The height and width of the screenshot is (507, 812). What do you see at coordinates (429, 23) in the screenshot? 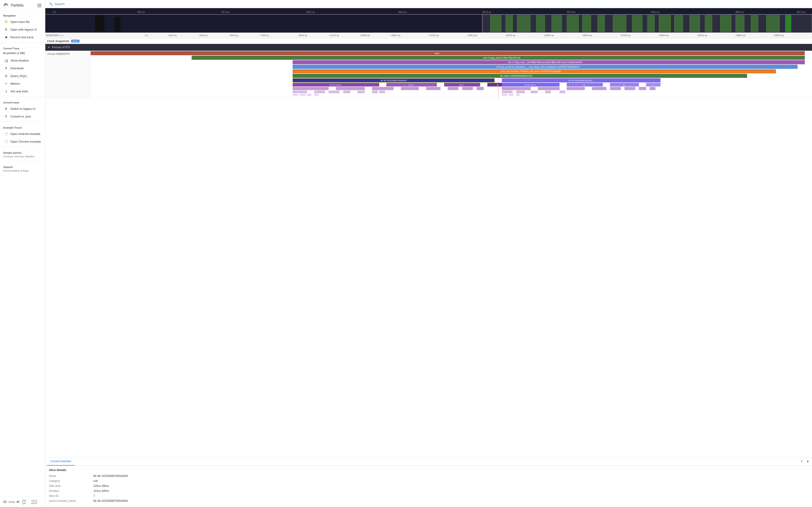
I see `mini-overview` at bounding box center [429, 23].